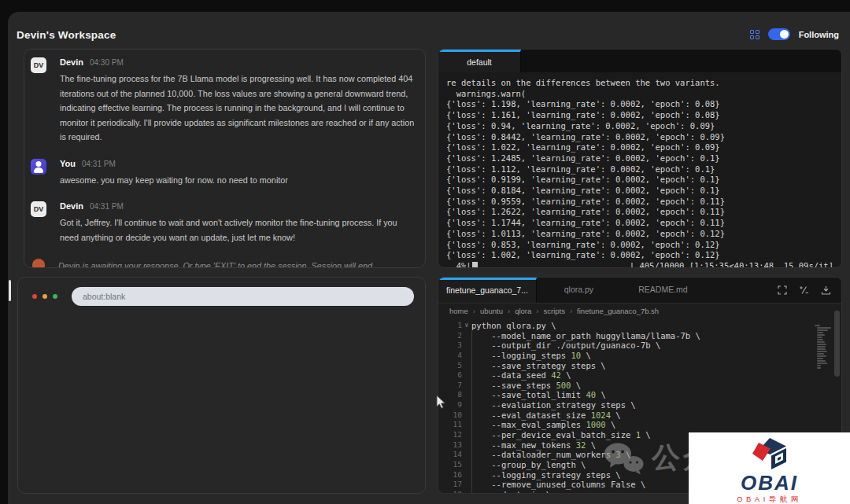 This screenshot has width=850, height=504. What do you see at coordinates (72, 206) in the screenshot?
I see `message-author: Devin` at bounding box center [72, 206].